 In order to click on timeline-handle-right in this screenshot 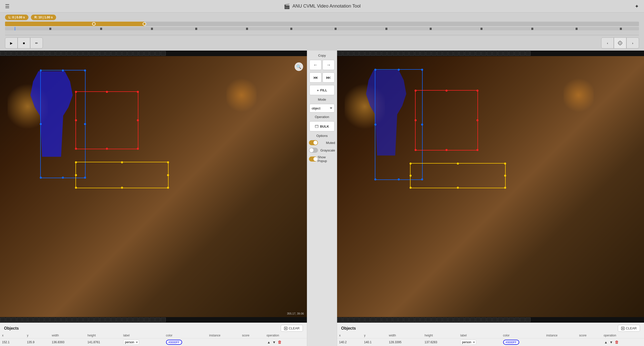, I will do `click(144, 24)`.